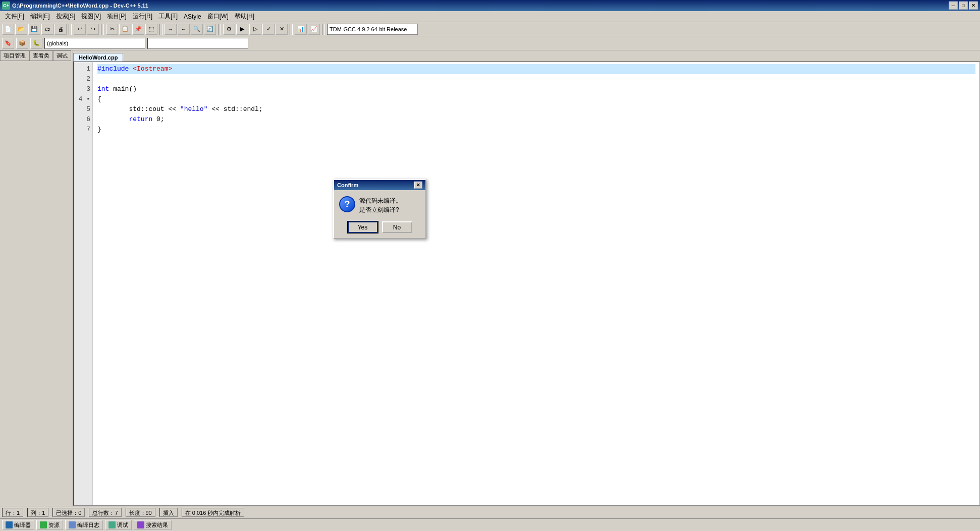 This screenshot has height=531, width=980. Describe the element at coordinates (363, 227) in the screenshot. I see `dialog-yes-button: Yes` at that location.